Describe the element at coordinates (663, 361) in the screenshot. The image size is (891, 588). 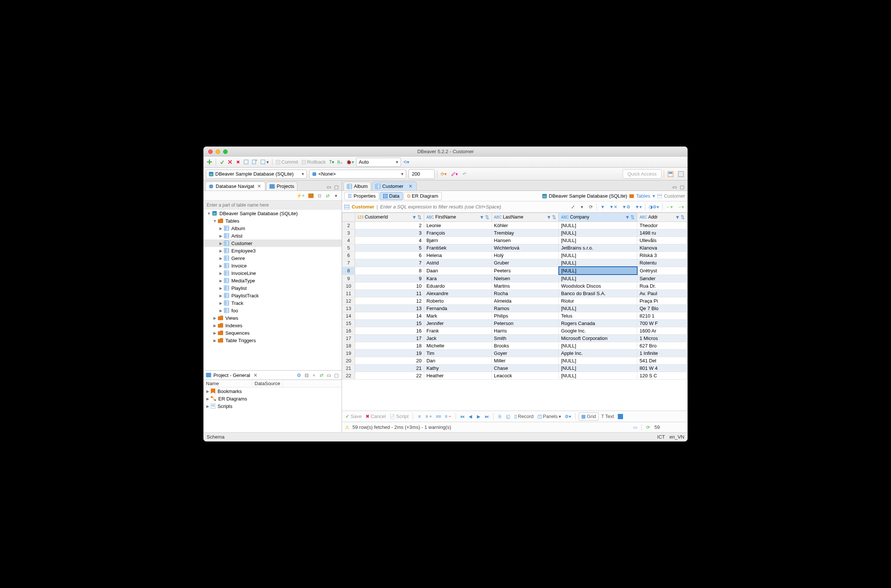
I see `cell-address: 541 Del` at that location.